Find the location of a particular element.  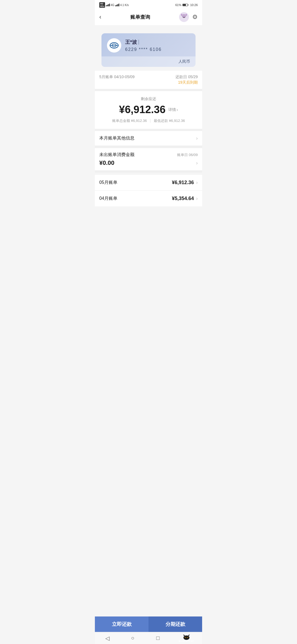

monthly-bill-arrow-1: › is located at coordinates (197, 199).